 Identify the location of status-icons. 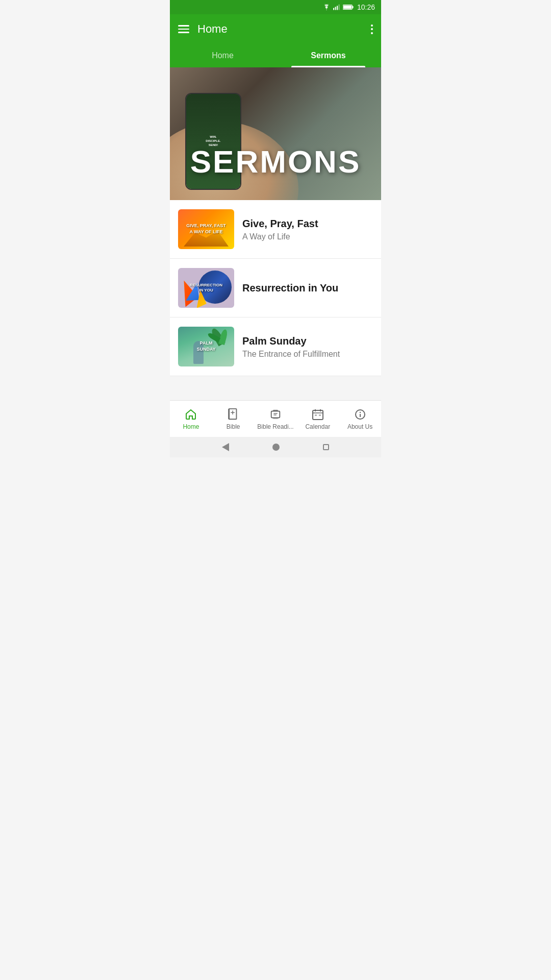
(338, 7).